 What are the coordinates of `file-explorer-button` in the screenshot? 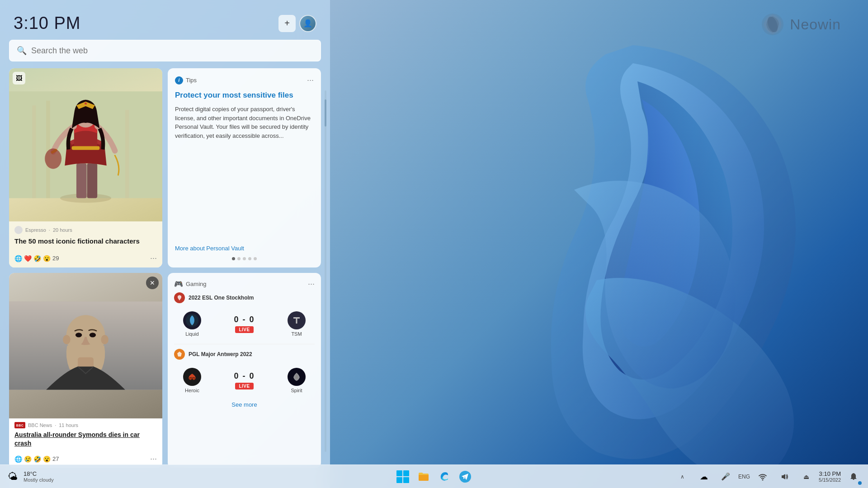 It's located at (424, 477).